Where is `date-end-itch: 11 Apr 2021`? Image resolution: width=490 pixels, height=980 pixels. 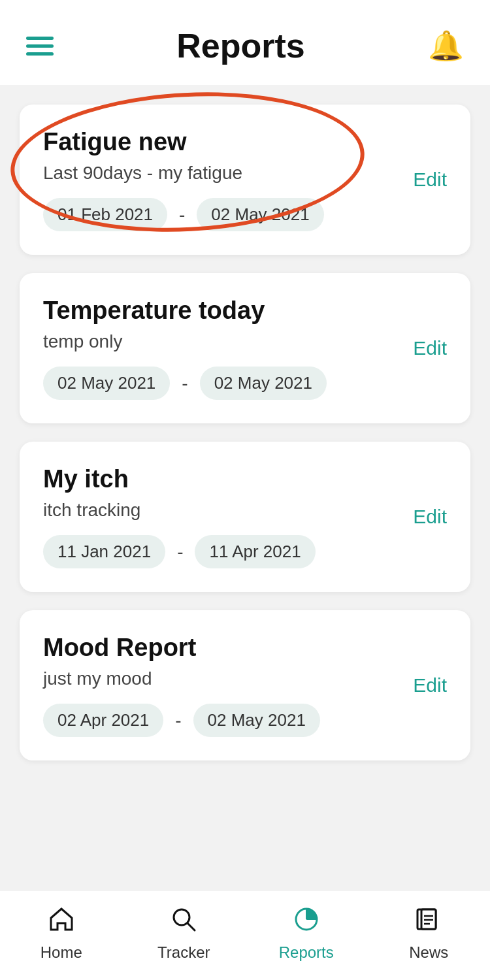 date-end-itch: 11 Apr 2021 is located at coordinates (255, 551).